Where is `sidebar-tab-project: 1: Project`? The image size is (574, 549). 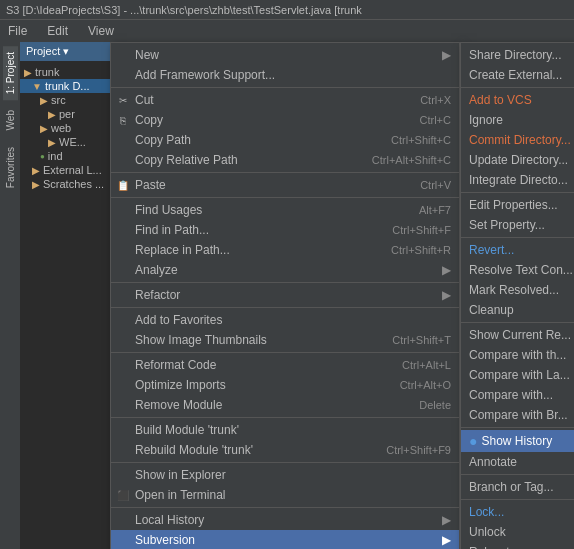 sidebar-tab-project: 1: Project is located at coordinates (10, 73).